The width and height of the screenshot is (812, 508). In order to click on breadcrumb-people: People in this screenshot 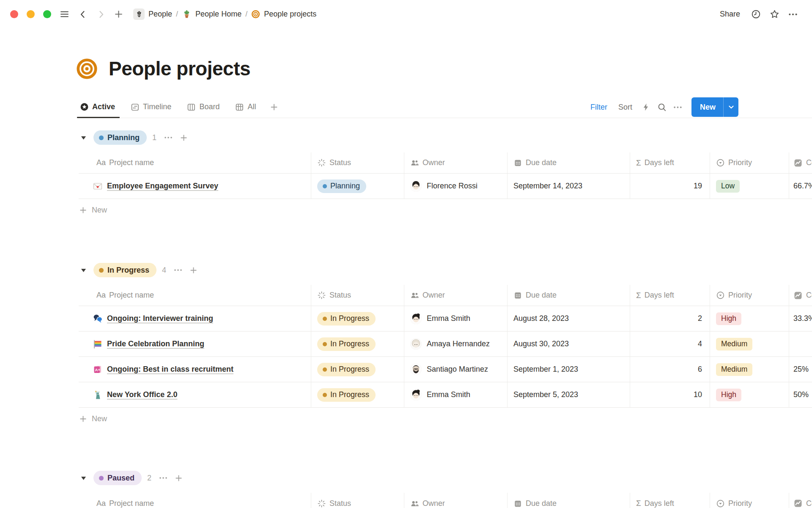, I will do `click(153, 14)`.